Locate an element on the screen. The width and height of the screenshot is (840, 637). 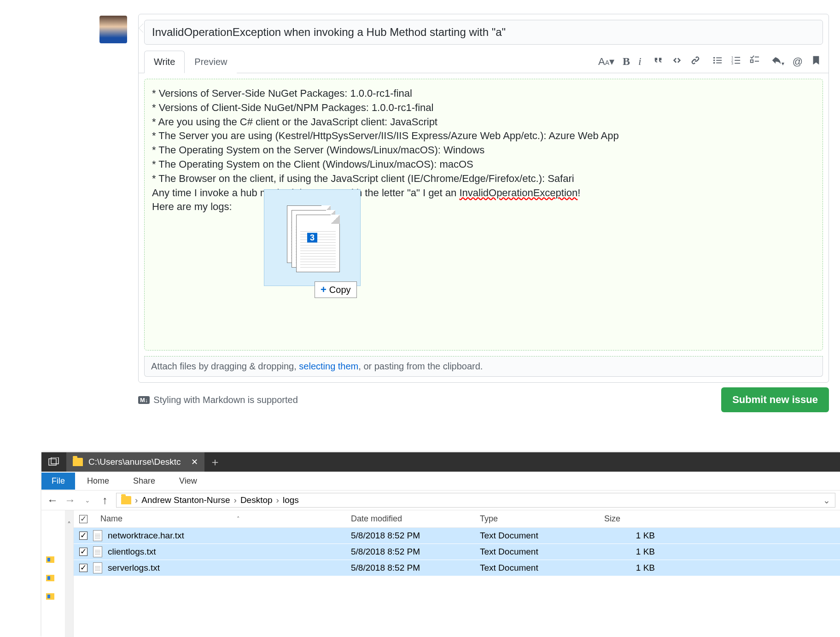
spell-error: InvalidOperationException is located at coordinates (519, 193).